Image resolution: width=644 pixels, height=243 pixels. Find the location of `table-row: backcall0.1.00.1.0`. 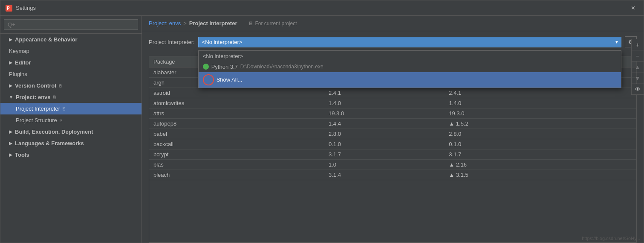

table-row: backcall0.1.00.1.0 is located at coordinates (393, 144).